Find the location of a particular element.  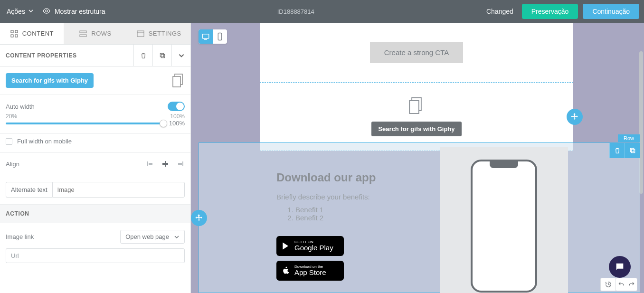

align-center-button is located at coordinates (165, 164).